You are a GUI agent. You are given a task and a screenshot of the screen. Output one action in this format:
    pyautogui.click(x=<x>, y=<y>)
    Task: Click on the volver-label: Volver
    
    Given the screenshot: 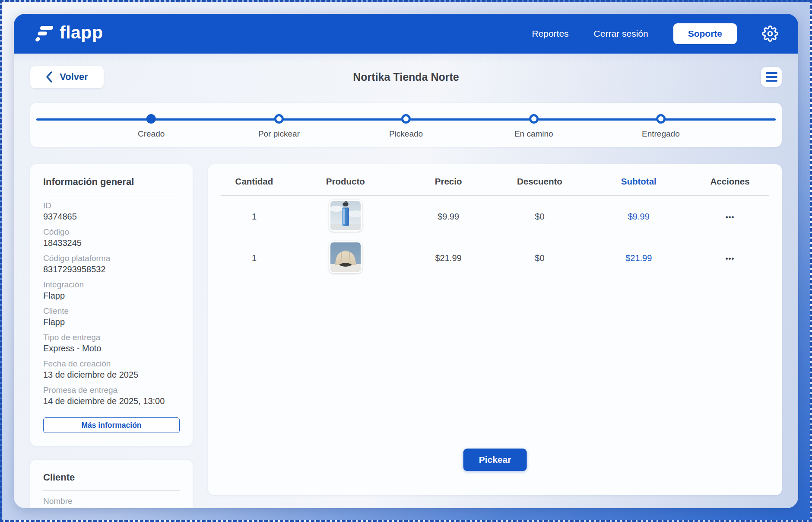 What is the action you would take?
    pyautogui.click(x=74, y=77)
    